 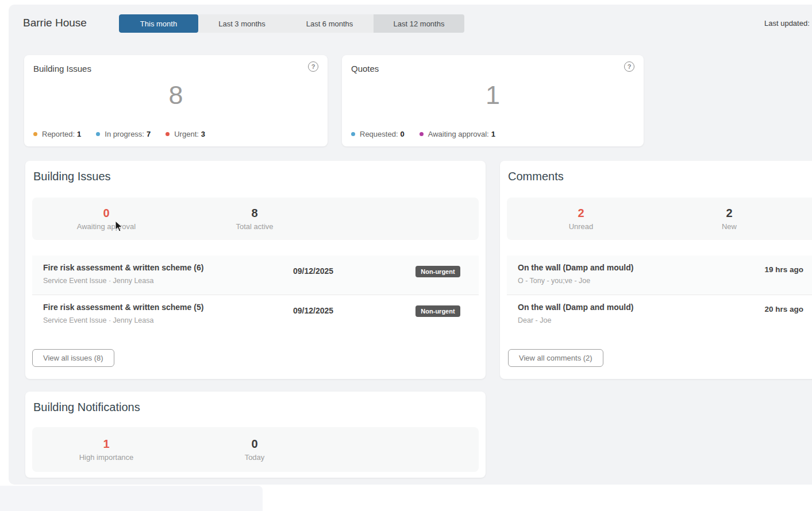 What do you see at coordinates (493, 95) in the screenshot?
I see `quotes-total-count: 1` at bounding box center [493, 95].